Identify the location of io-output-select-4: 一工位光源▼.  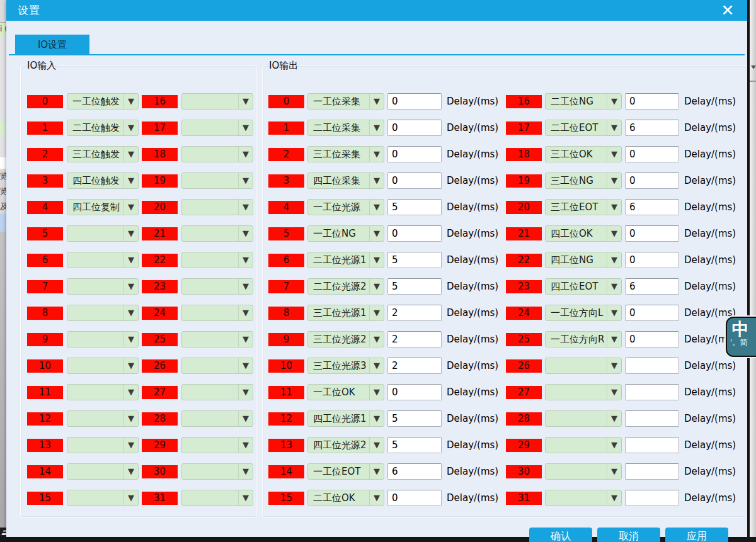
(346, 207).